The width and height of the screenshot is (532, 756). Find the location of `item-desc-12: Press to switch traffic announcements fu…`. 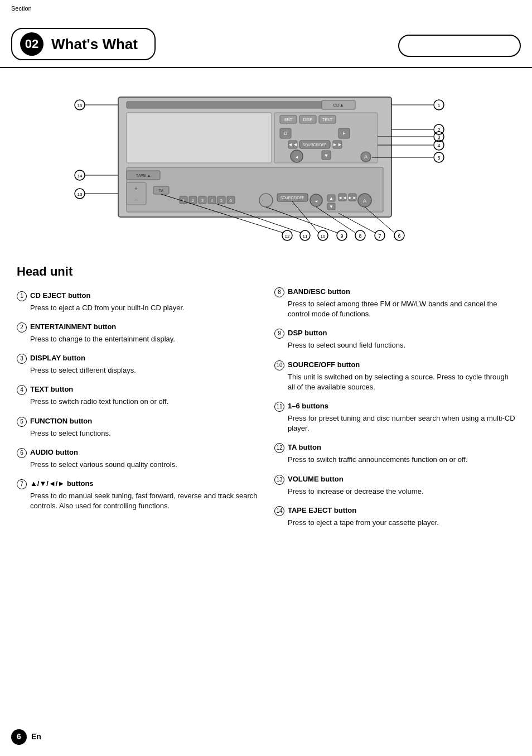

item-desc-12: Press to switch traffic announcements fu… is located at coordinates (395, 460).